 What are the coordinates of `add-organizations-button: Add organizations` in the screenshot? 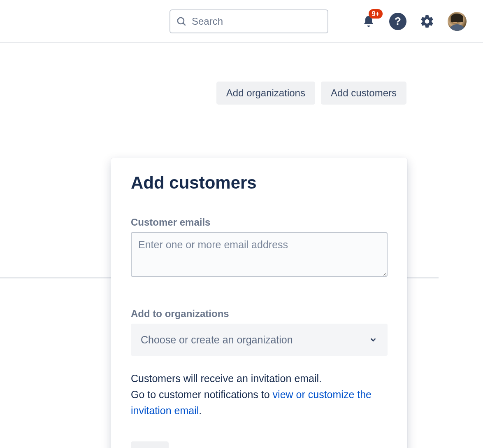 It's located at (266, 93).